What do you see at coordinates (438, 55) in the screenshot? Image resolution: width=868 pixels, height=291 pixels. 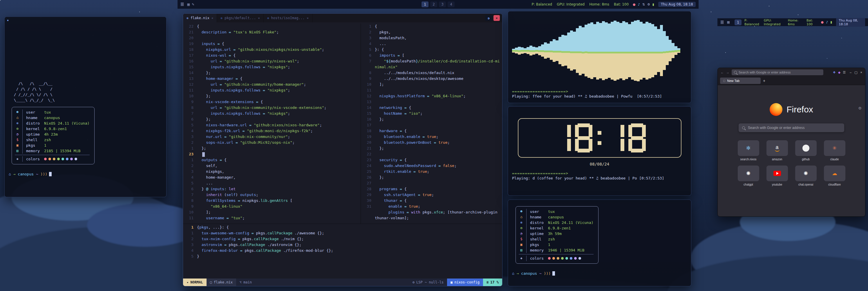 I see `code-text: imports = [` at bounding box center [438, 55].